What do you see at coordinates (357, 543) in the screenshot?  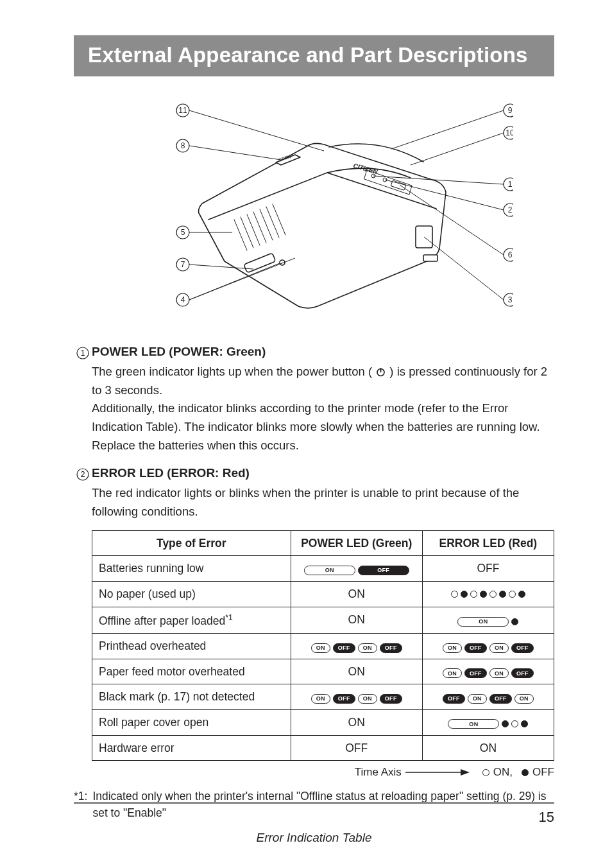 I see `th-power: POWER LED (Green)` at bounding box center [357, 543].